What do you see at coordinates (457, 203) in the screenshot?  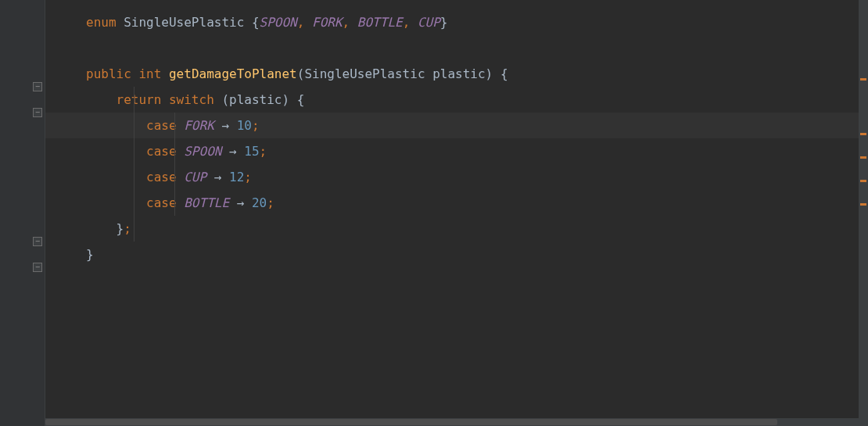 I see `code-line: case BOTTLE → 20;` at bounding box center [457, 203].